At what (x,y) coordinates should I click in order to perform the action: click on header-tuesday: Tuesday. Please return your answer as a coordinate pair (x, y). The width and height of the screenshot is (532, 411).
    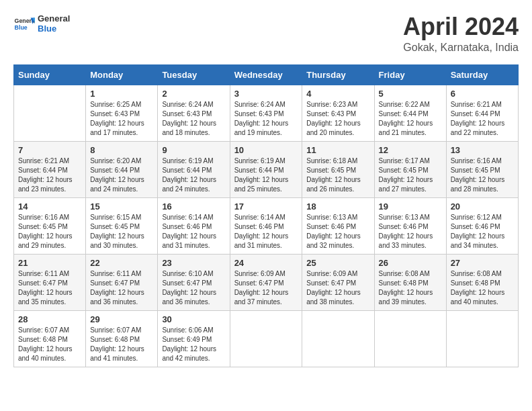
    Looking at the image, I should click on (193, 75).